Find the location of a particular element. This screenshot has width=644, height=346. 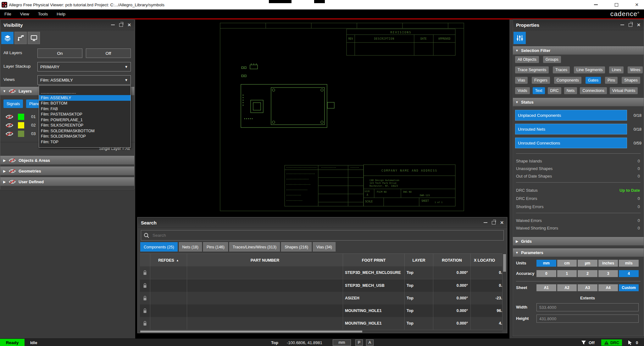

sheet-custom-button: Custom is located at coordinates (629, 288).